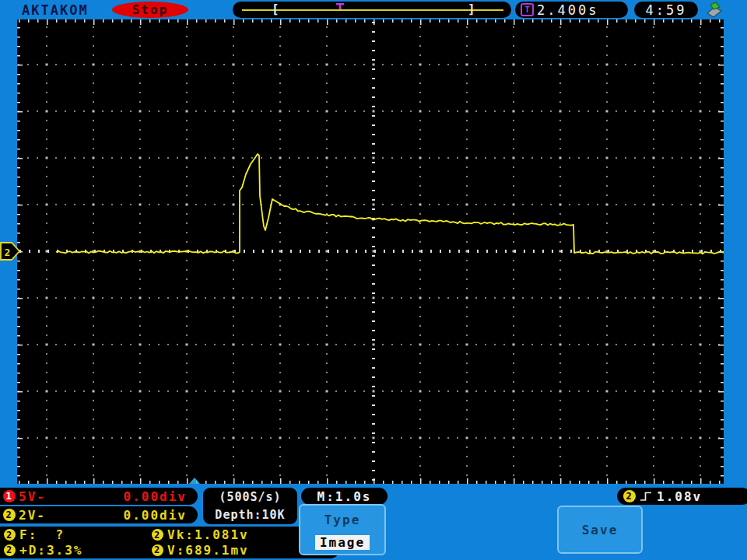  I want to click on trigger-time-value: 2.400s, so click(568, 10).